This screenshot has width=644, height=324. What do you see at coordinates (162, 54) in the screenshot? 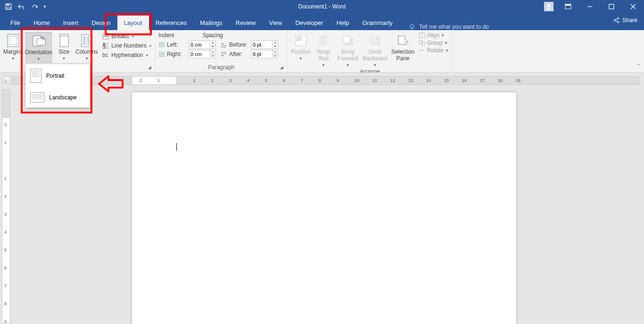
I see `indent-right-icon` at bounding box center [162, 54].